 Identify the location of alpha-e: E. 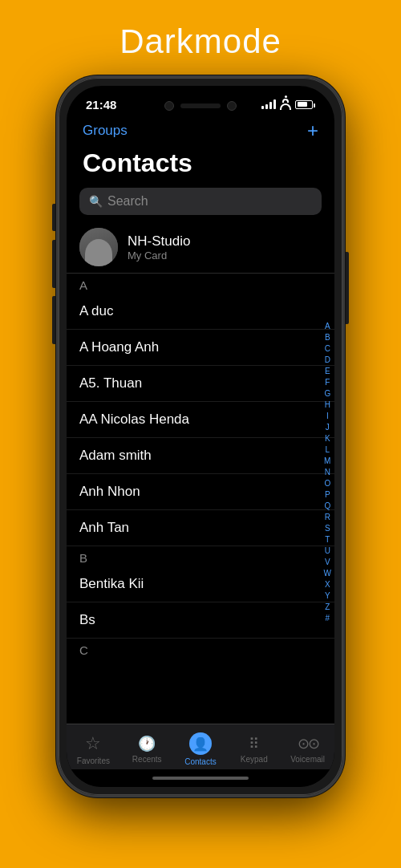
(327, 371).